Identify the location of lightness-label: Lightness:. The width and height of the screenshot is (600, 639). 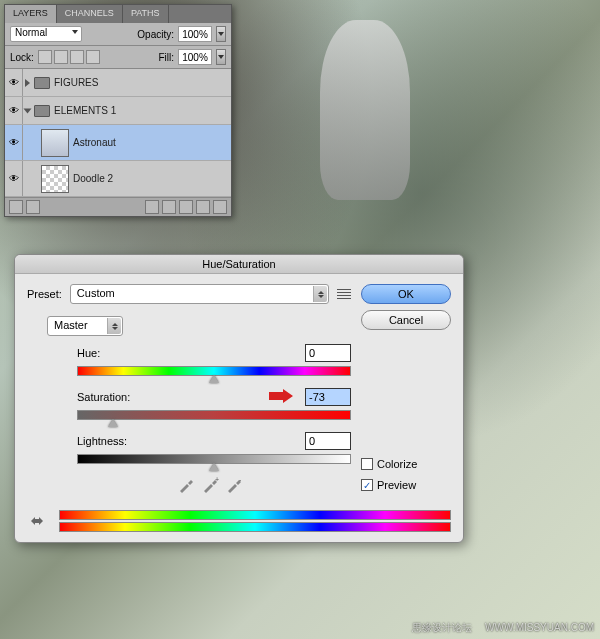
(102, 441).